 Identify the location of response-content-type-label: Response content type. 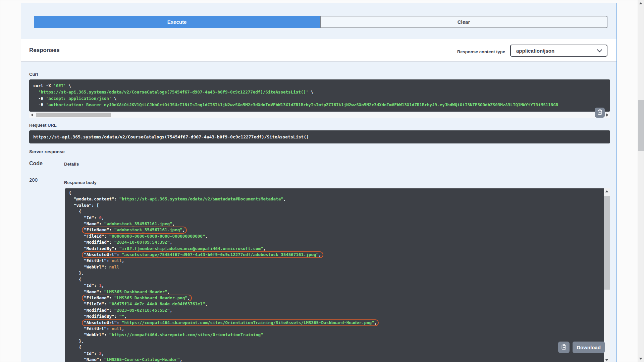
(476, 52).